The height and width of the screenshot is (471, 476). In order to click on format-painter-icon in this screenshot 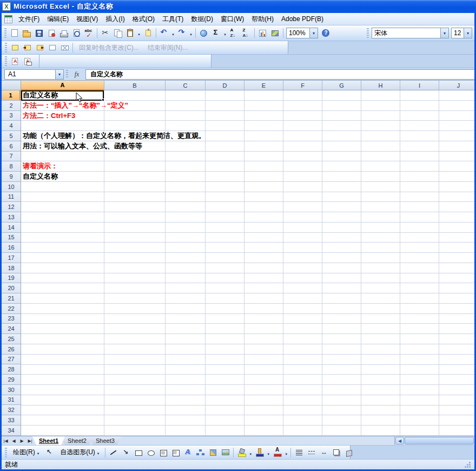, I will do `click(148, 33)`.